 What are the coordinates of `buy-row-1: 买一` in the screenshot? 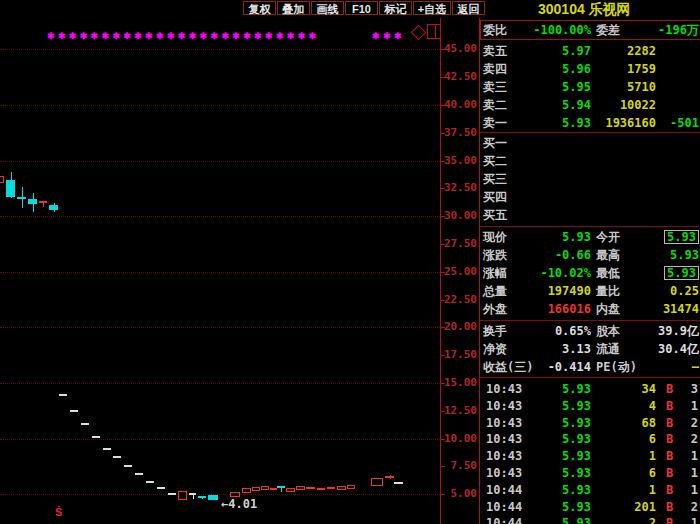 It's located at (590, 143).